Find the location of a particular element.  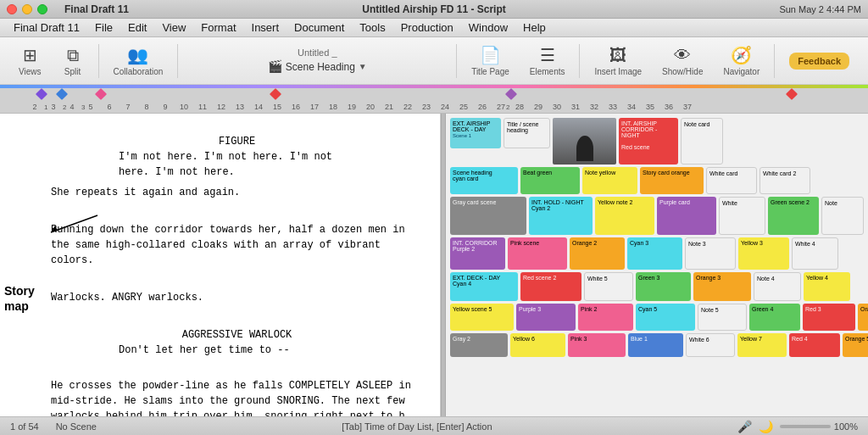

card-red-1: INT. AIRSHIPCORRIDOR - NIGHTRed scene is located at coordinates (648, 141).